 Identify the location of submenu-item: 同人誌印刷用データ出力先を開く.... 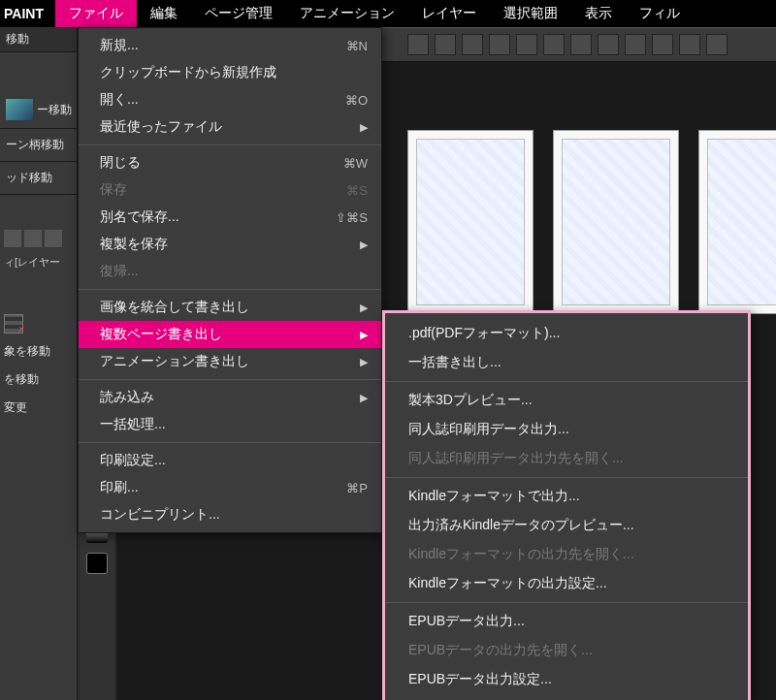
(566, 459).